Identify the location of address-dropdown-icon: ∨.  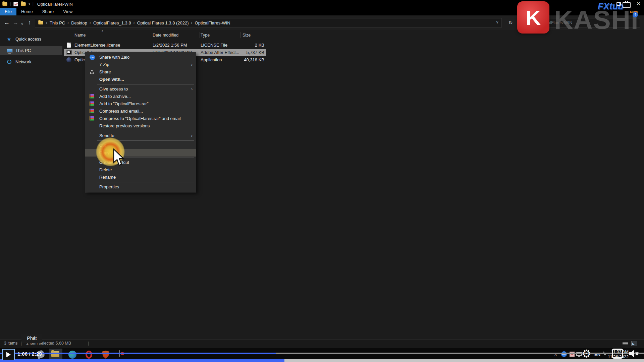
(497, 22).